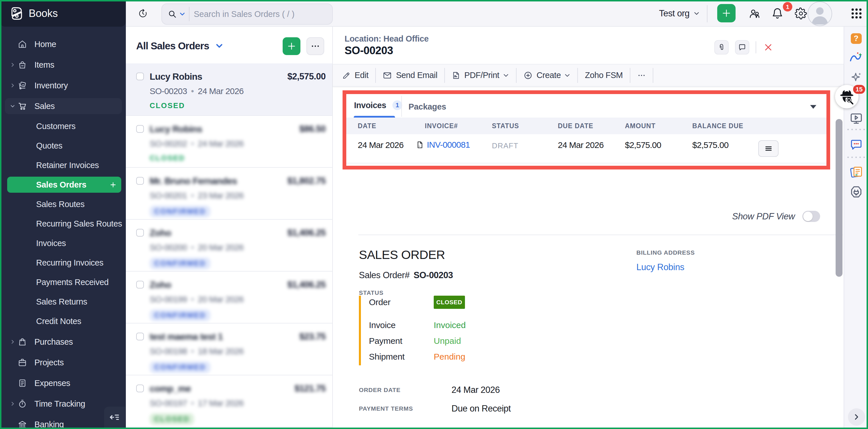  Describe the element at coordinates (221, 195) in the screenshot. I see `row-date: 23 Mar 2026` at that location.